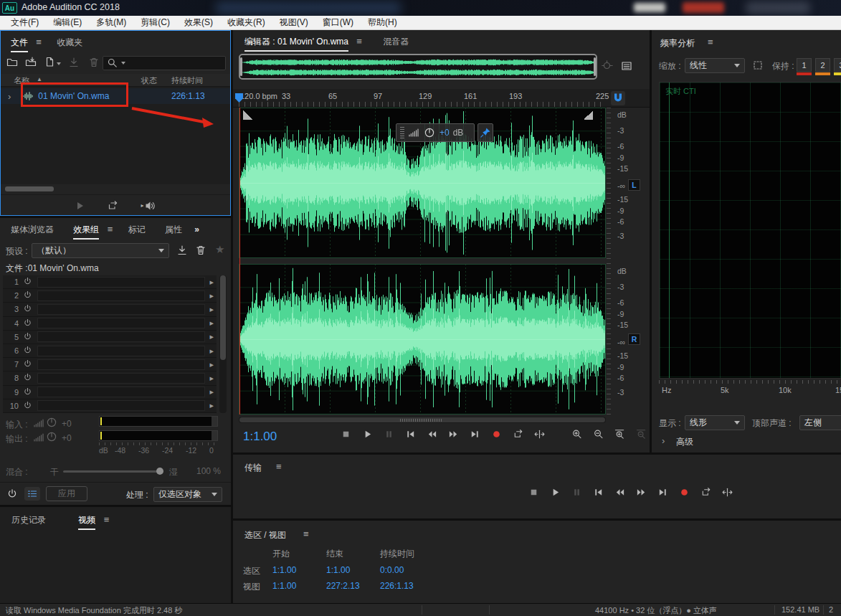 The image size is (841, 616). Describe the element at coordinates (32, 229) in the screenshot. I see `tab-media-browser: 媒体浏览器` at that location.